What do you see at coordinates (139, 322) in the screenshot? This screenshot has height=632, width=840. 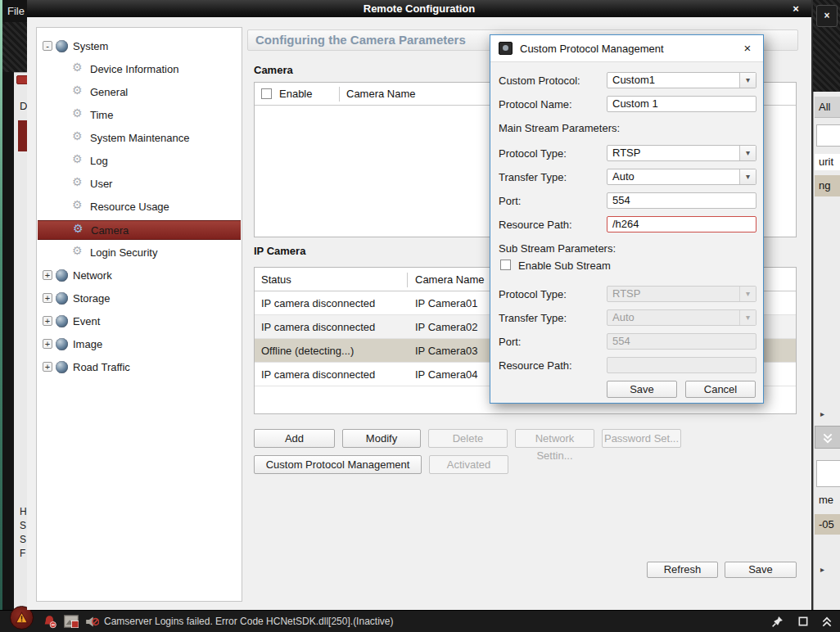 I see `tree-item-event: + Event` at bounding box center [139, 322].